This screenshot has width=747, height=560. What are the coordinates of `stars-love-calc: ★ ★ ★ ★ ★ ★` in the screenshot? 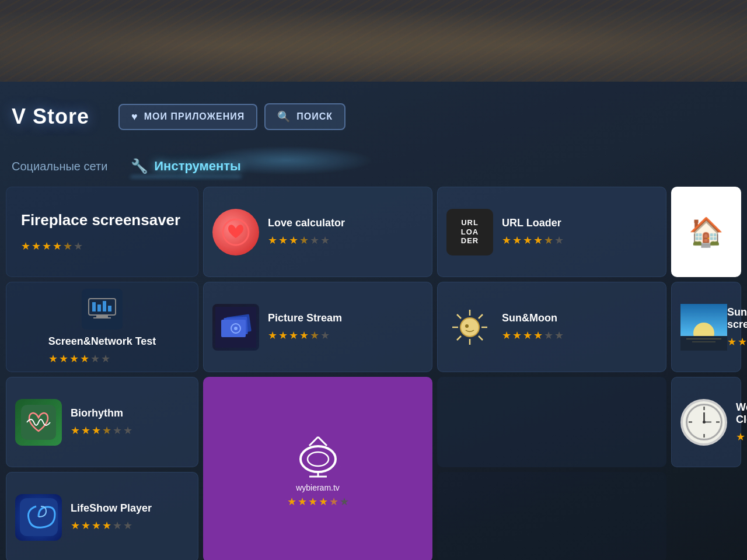 It's located at (306, 240).